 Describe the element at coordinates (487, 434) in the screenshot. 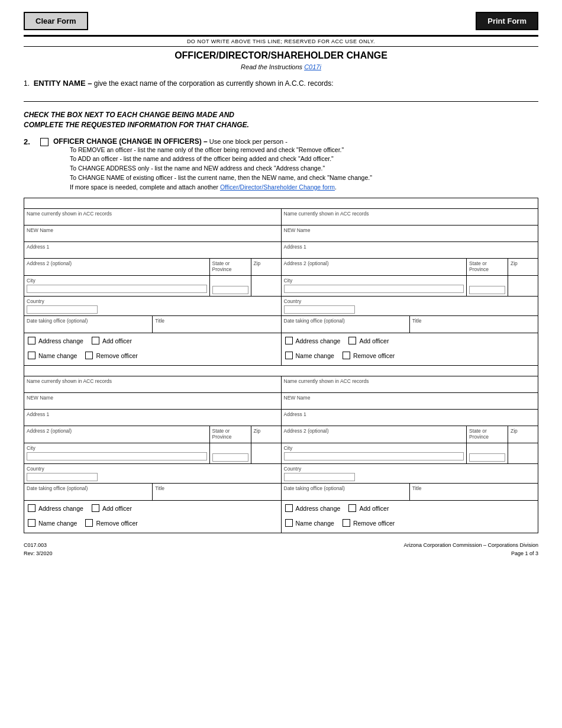

I see `state-province-field-4: State or Province` at that location.